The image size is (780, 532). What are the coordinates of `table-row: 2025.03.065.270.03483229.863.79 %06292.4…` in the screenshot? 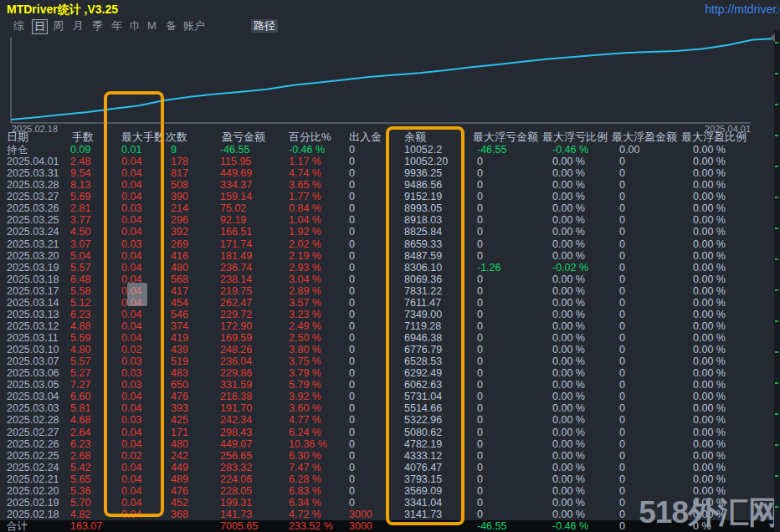 It's located at (390, 373).